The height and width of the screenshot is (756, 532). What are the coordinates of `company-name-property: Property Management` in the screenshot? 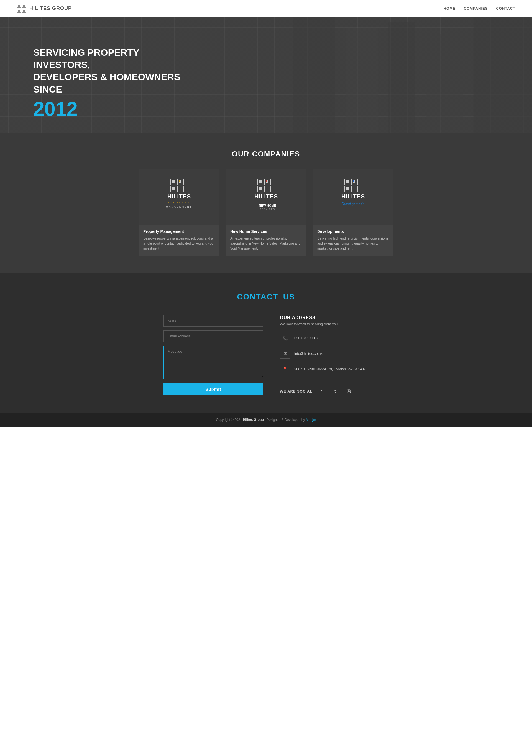 It's located at (179, 231).